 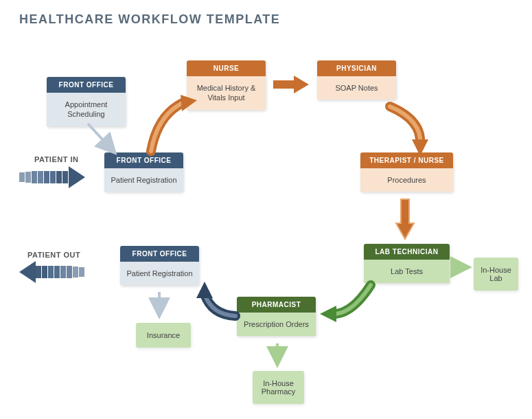 What do you see at coordinates (349, 306) in the screenshot?
I see `arrow-lab-to-pharmacist` at bounding box center [349, 306].